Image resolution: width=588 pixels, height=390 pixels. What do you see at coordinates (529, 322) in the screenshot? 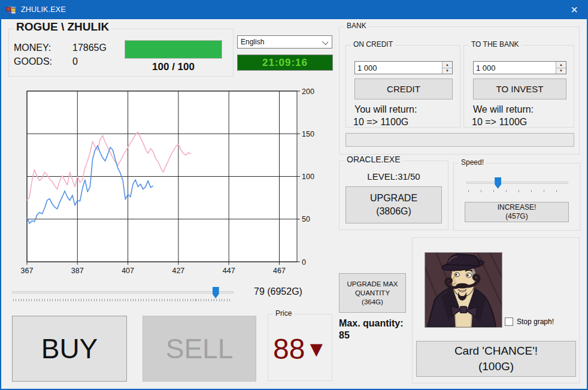
I see `stop-graph-checkbox: Stop graph!` at bounding box center [529, 322].